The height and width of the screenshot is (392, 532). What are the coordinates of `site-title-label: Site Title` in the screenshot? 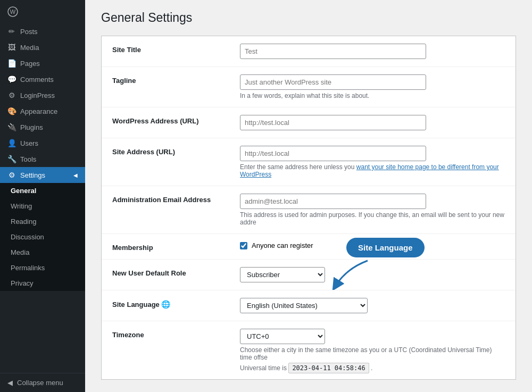 It's located at (171, 49).